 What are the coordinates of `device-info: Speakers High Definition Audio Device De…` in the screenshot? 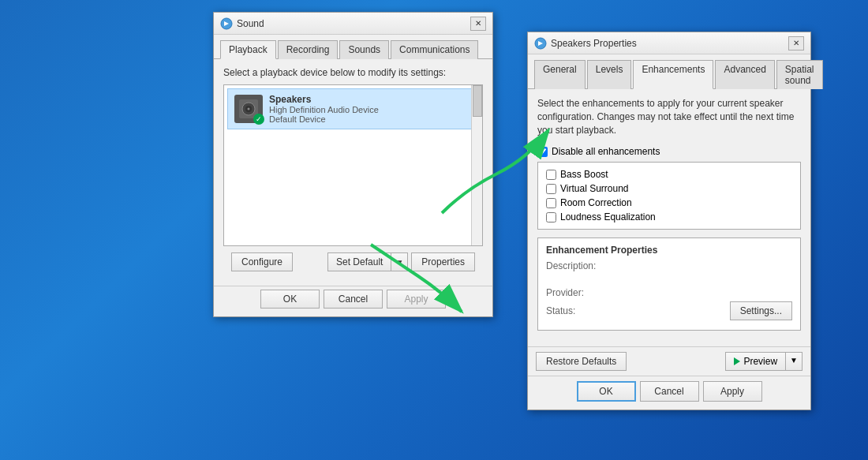 It's located at (371, 109).